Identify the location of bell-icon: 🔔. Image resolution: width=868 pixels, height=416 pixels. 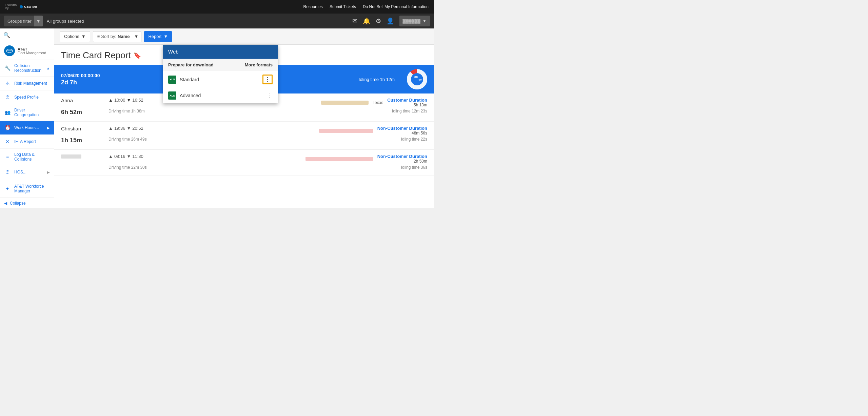
(367, 21).